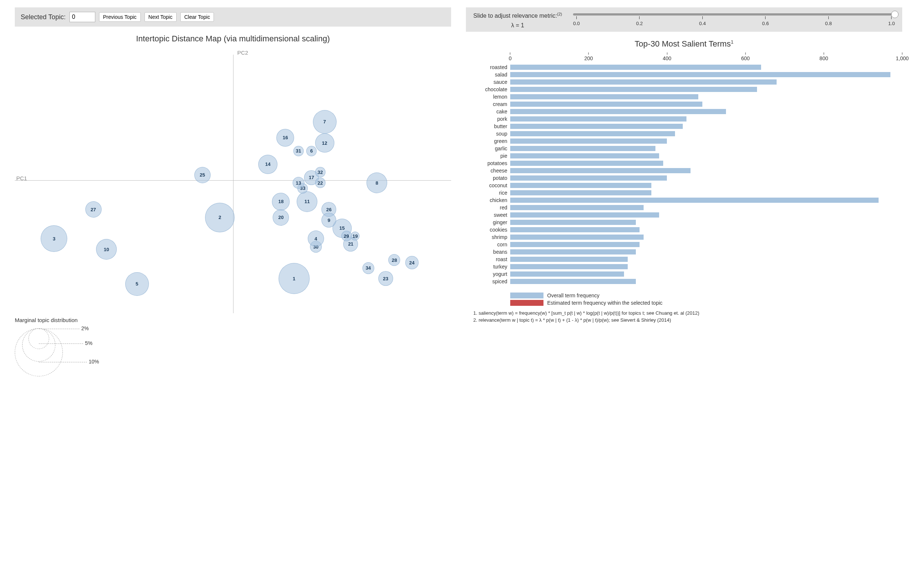  What do you see at coordinates (488, 230) in the screenshot?
I see `term-label: cookies` at bounding box center [488, 230].